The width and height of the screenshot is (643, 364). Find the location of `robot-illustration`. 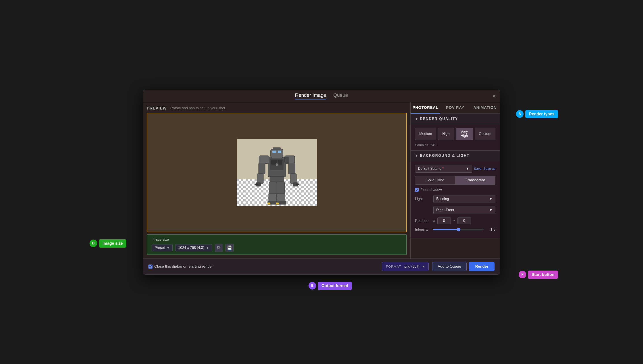

robot-illustration is located at coordinates (277, 172).